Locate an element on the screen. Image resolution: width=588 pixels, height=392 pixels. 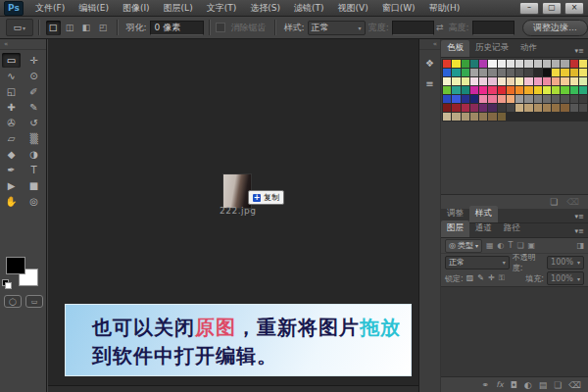
refine-edge-button: 调整边缘… is located at coordinates (555, 27).